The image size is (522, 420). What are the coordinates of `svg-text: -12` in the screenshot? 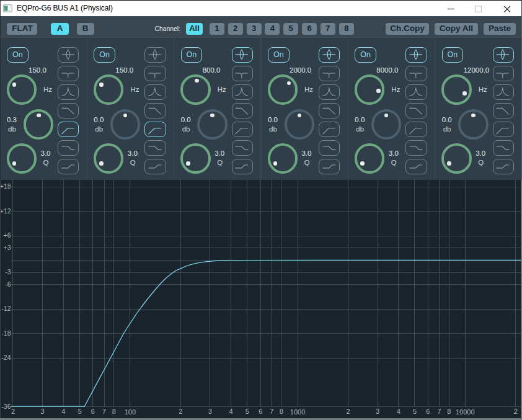 It's located at (6, 308).